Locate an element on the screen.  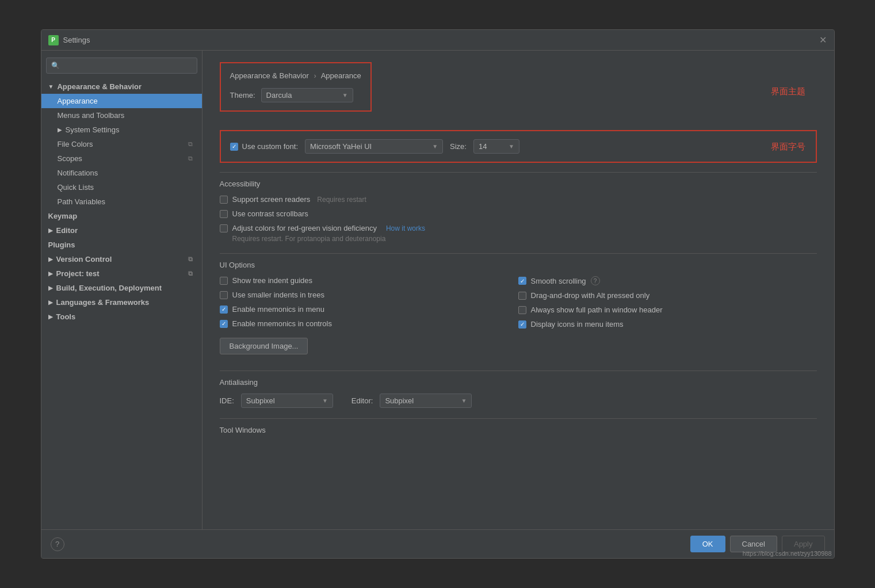
size-label: Size: is located at coordinates (458, 146).